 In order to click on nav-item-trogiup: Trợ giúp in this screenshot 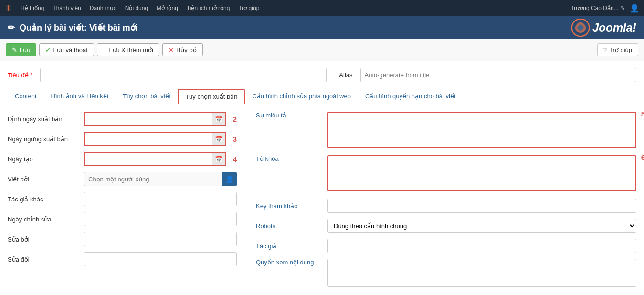, I will do `click(249, 8)`.